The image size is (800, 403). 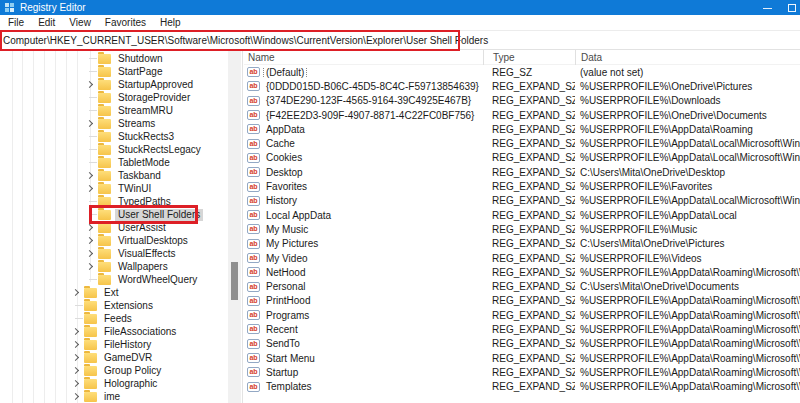 I want to click on menu-edit: Edit, so click(x=46, y=22).